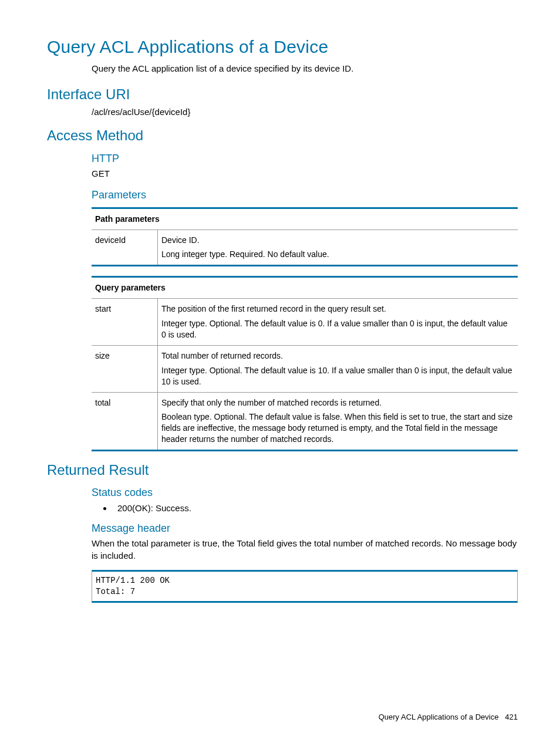  Describe the element at coordinates (282, 470) in the screenshot. I see `returned-result-heading: Returned Result` at that location.